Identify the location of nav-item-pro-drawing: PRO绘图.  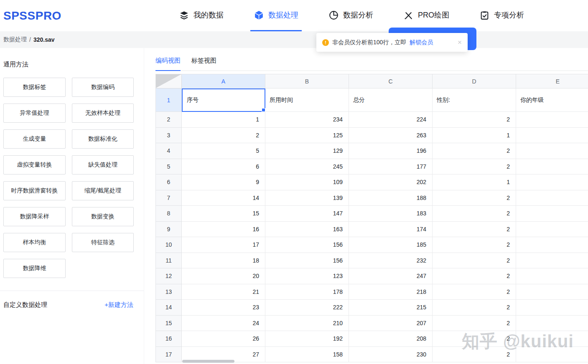
(426, 16).